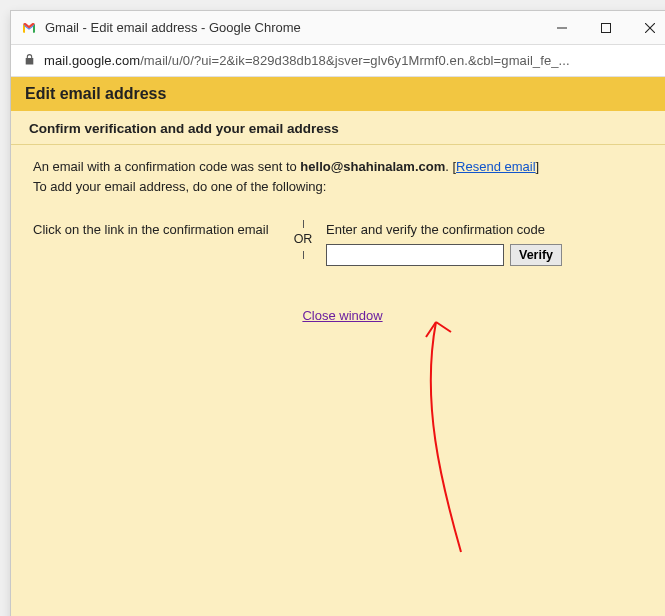  I want to click on title-bar: Gmail - Edit email address - Google Chro…, so click(338, 28).